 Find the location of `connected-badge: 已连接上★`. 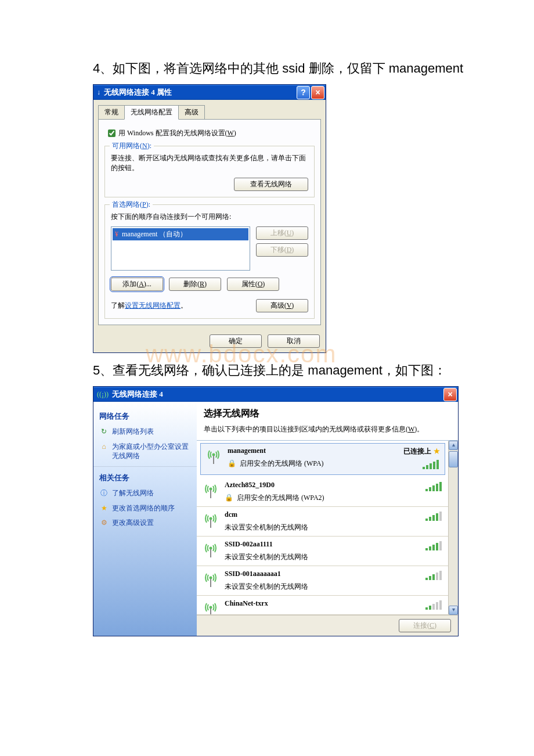

connected-badge: 已连接上★ is located at coordinates (421, 452).